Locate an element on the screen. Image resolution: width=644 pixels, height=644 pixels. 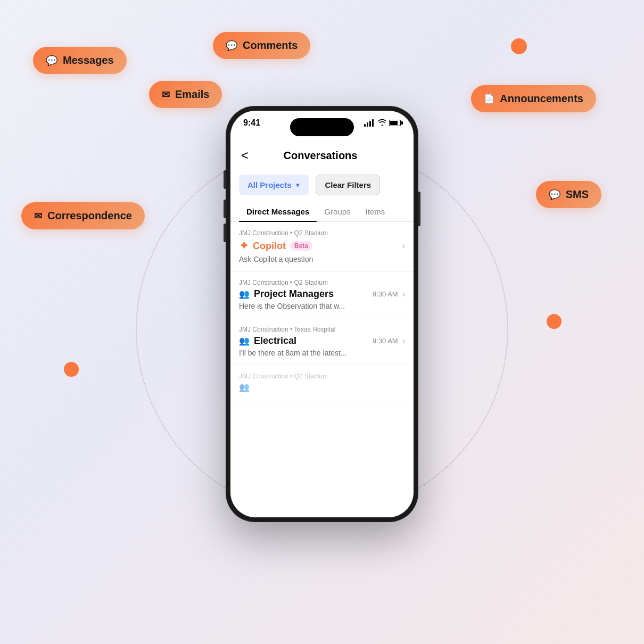
sms-pill: 💬 SMS is located at coordinates (568, 195).